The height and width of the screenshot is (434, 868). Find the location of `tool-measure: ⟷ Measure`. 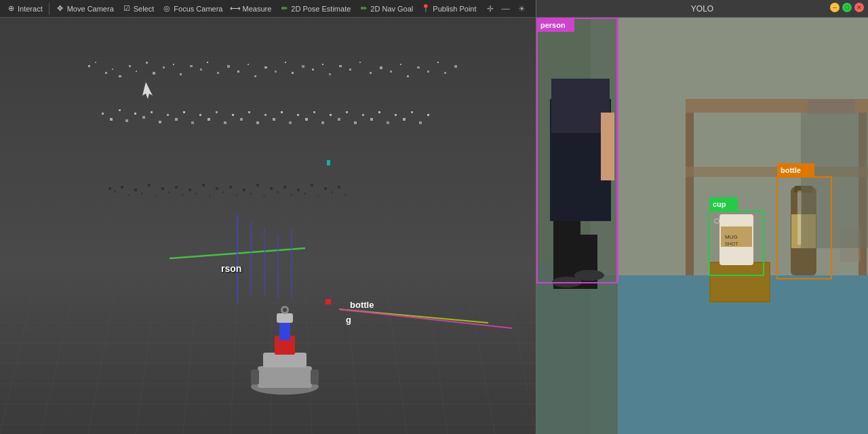

tool-measure: ⟷ Measure is located at coordinates (251, 9).